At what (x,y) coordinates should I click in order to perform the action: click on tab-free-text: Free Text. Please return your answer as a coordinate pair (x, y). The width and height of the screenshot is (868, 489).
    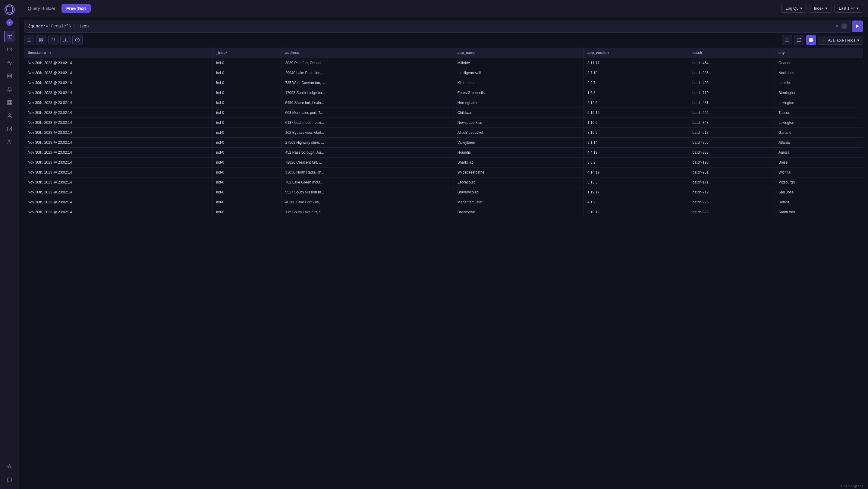
    Looking at the image, I should click on (76, 8).